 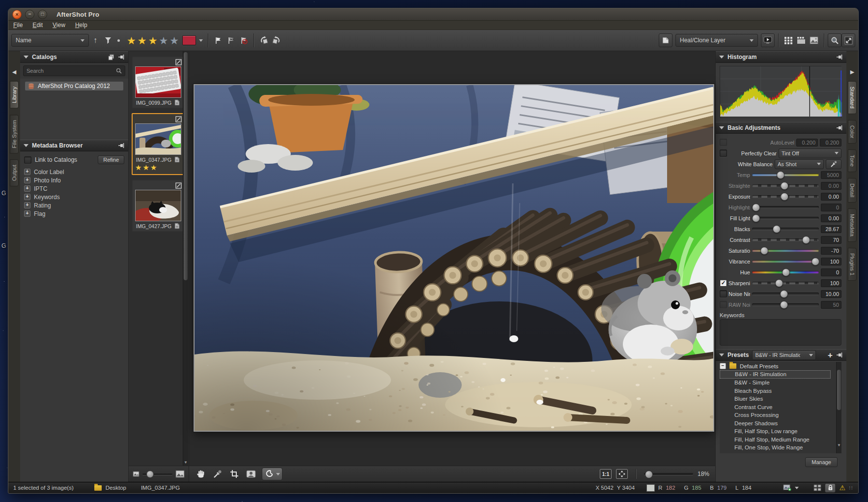 I want to click on presets-section-header: Presets B&W - IR Simulation +, so click(x=781, y=355).